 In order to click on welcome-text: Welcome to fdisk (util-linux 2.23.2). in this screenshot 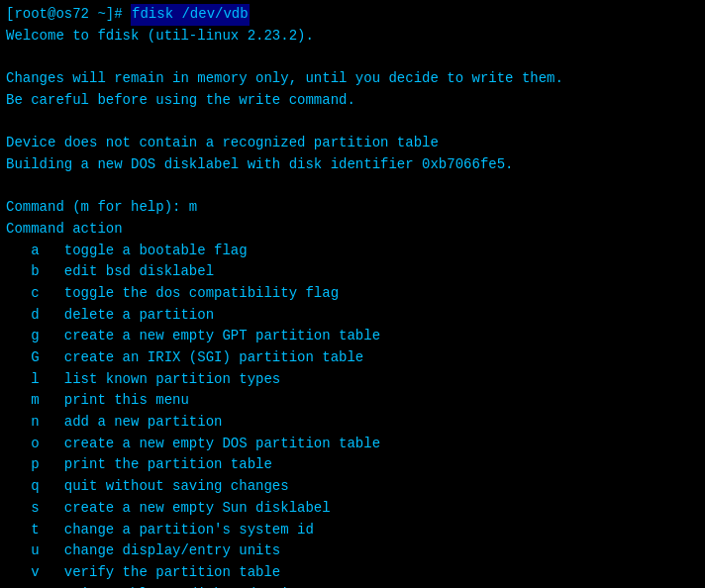, I will do `click(160, 37)`.